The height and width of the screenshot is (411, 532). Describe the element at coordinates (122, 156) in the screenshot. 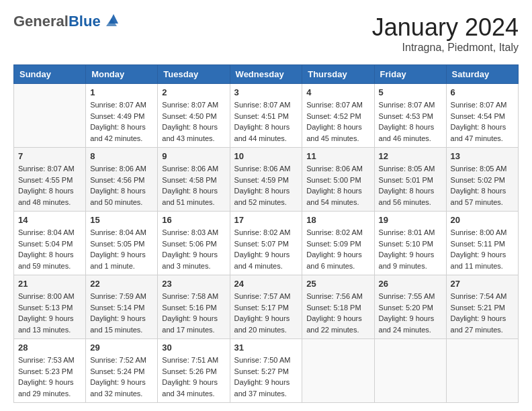

I see `day-number: 8` at that location.